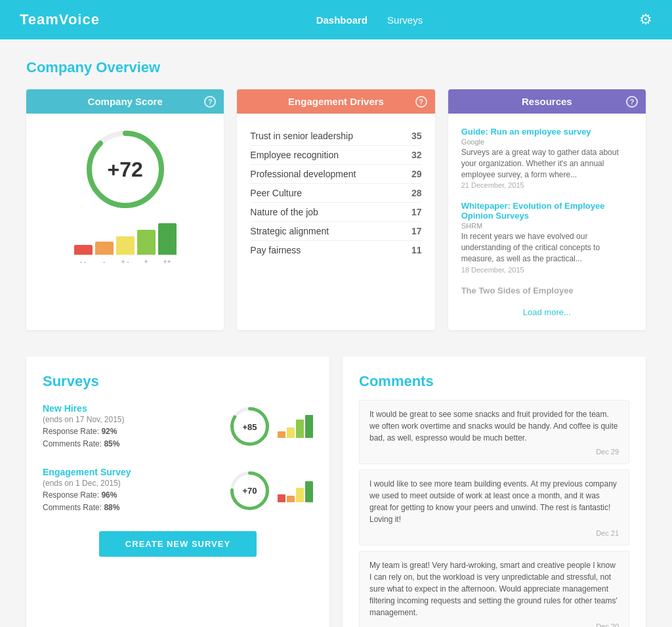  Describe the element at coordinates (417, 250) in the screenshot. I see `driver-score: 11` at that location.